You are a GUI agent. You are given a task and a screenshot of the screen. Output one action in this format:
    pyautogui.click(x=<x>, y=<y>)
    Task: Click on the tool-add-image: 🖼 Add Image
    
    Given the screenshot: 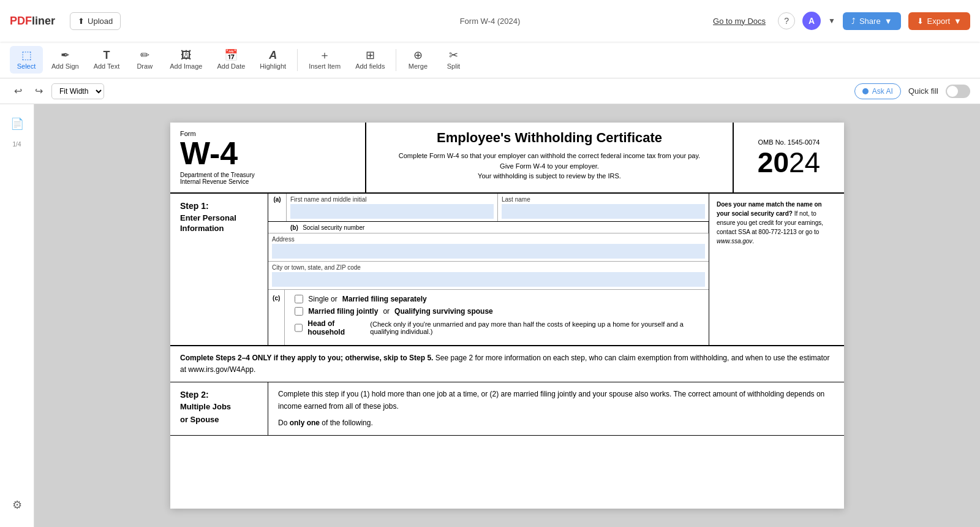 What is the action you would take?
    pyautogui.click(x=186, y=60)
    